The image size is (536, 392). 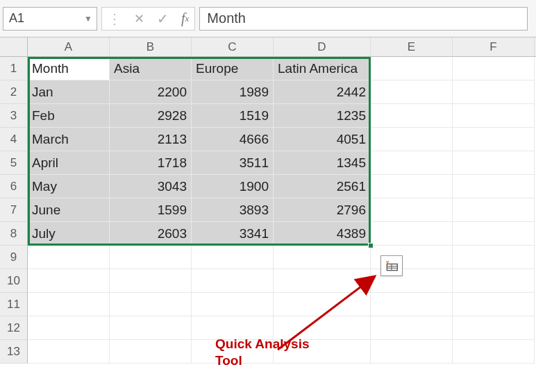 I want to click on cell: 3893, so click(x=233, y=210).